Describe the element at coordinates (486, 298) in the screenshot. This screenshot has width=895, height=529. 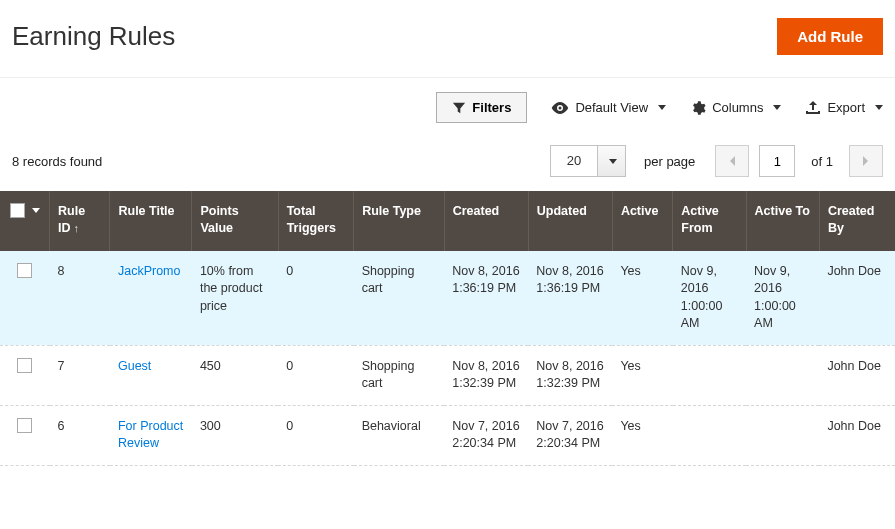
I see `cell-created: Nov 8, 2016 1:36:19 PM` at that location.